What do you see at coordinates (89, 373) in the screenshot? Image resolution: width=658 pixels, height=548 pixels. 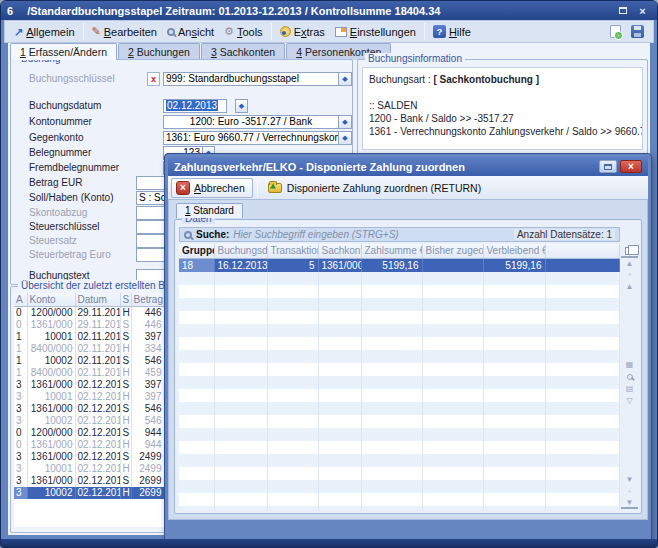 I see `table-row: 18400/00002.11.2013H459` at bounding box center [89, 373].